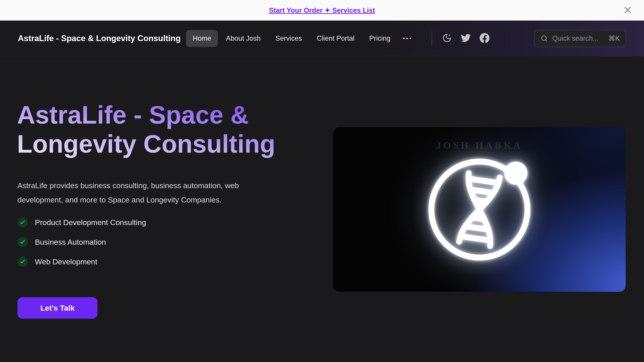 Image resolution: width=644 pixels, height=362 pixels. What do you see at coordinates (66, 262) in the screenshot?
I see `feature-label: Web Development` at bounding box center [66, 262].